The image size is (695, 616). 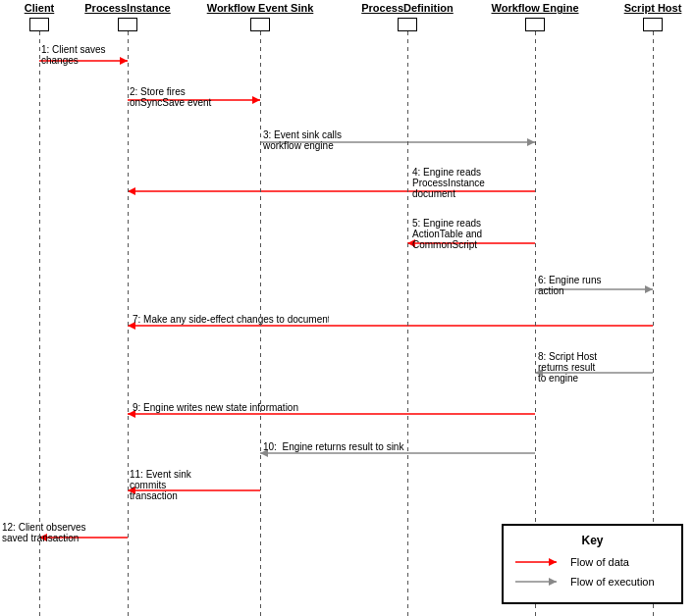 I want to click on key-data-label: Flow of data, so click(x=600, y=562).